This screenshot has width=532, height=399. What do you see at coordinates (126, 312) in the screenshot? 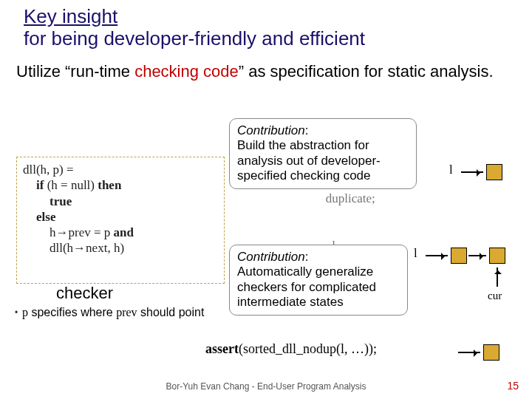
I see `note-var-prev: prev` at bounding box center [126, 312].